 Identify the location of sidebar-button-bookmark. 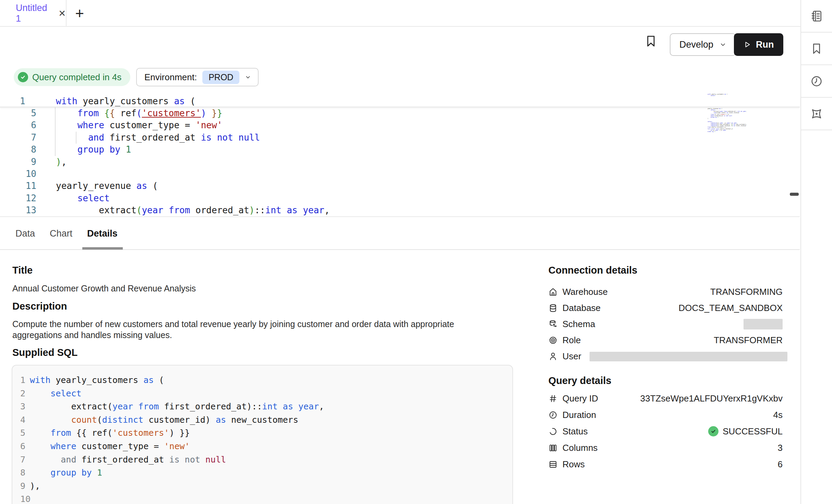
(817, 49).